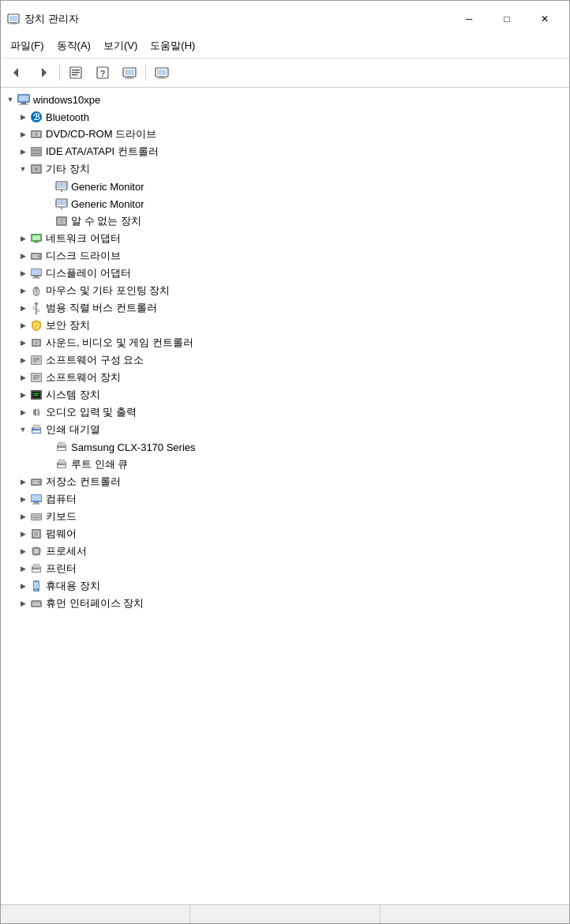 Image resolution: width=570 pixels, height=924 pixels. What do you see at coordinates (285, 430) in the screenshot?
I see `tree-item-print-queue: ▼ 인쇄 대기열` at bounding box center [285, 430].